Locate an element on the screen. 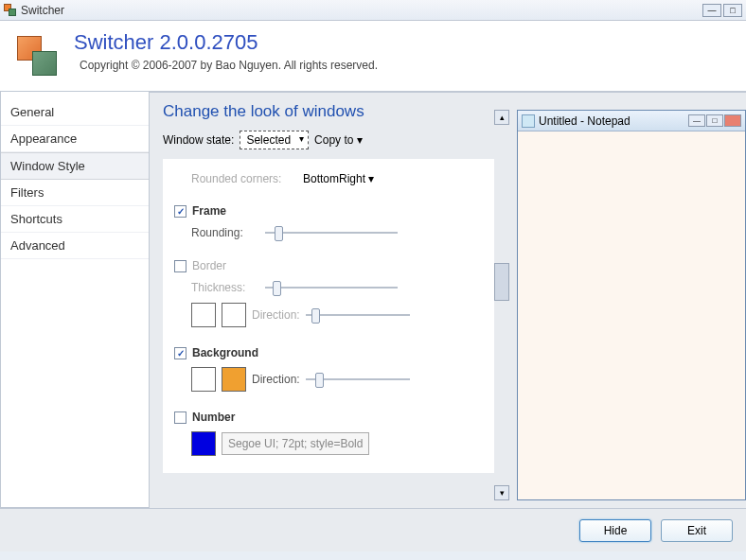 The image size is (746, 560). section-title: Change the look of windows is located at coordinates (329, 112).